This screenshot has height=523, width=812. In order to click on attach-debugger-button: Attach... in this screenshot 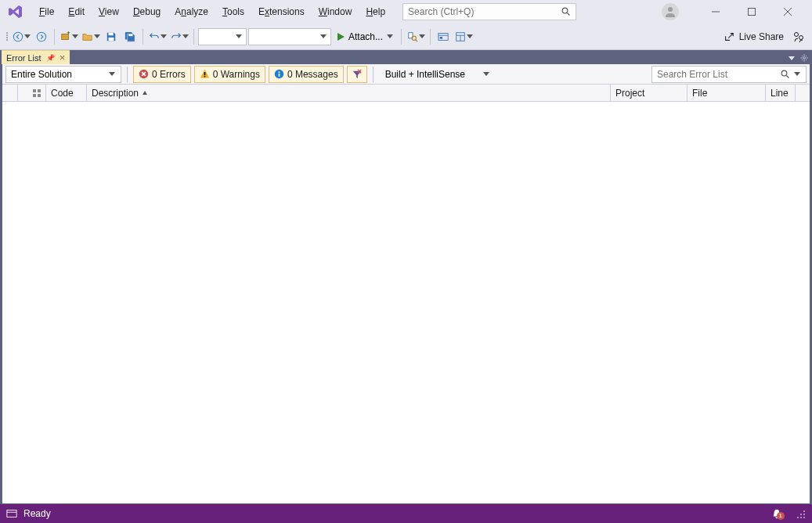, I will do `click(365, 37)`.